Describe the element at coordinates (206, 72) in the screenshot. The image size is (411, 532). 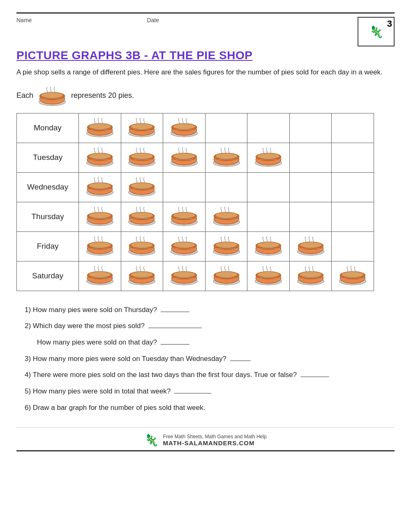
I see `intro-text: A pie shop sells a range of different pi…` at that location.